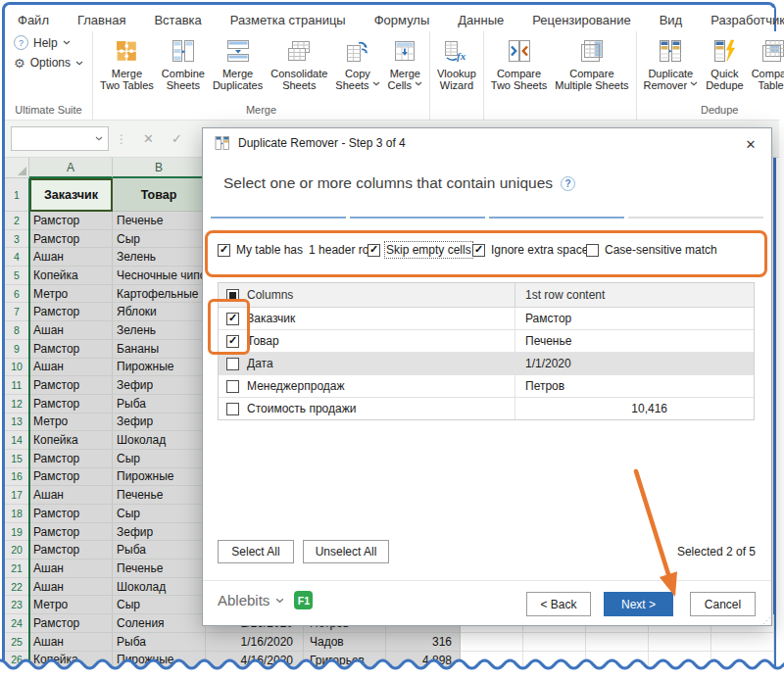 This screenshot has height=681, width=784. I want to click on tab-insert: Вставка, so click(177, 20).